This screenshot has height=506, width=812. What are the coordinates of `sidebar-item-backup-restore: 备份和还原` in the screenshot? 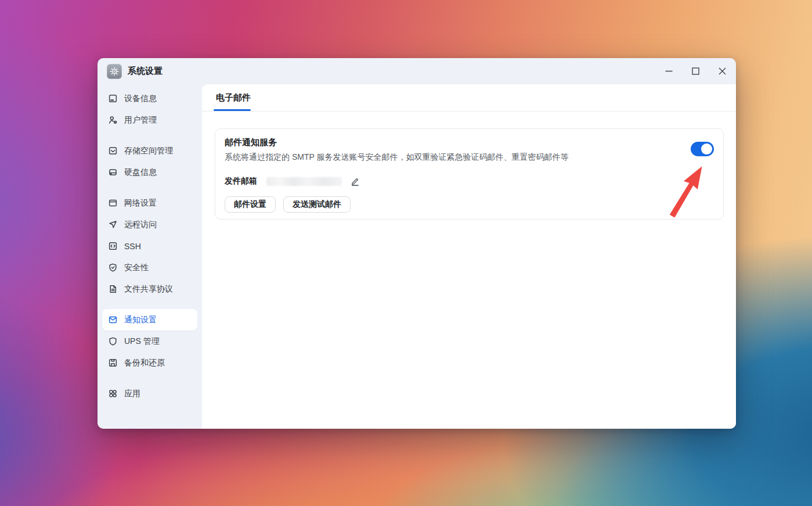 It's located at (150, 363).